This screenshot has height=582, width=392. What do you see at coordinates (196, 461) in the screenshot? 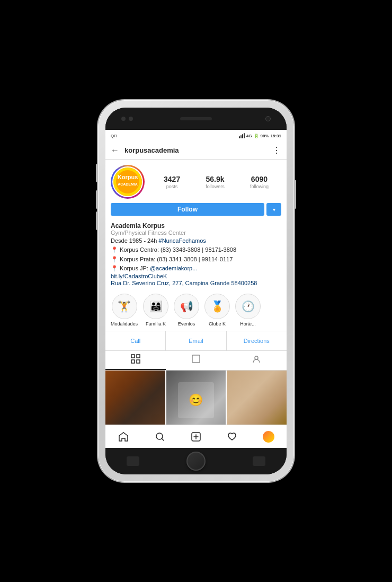
I see `home-hardware-button` at bounding box center [196, 461].